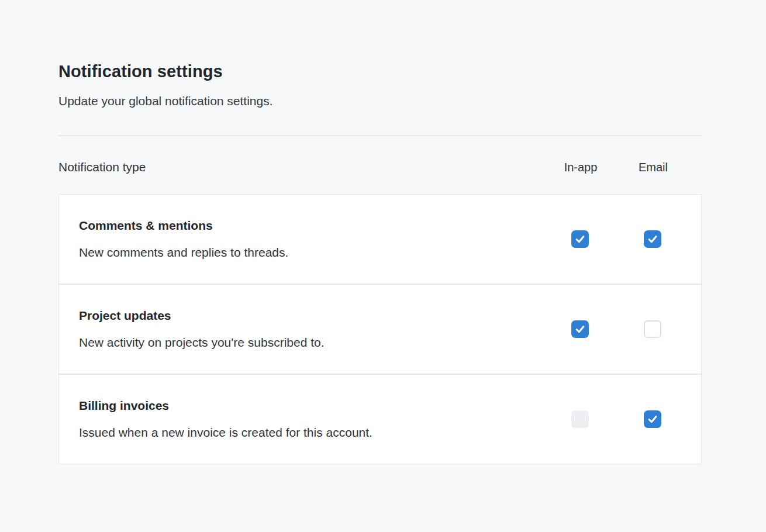 This screenshot has height=532, width=766. What do you see at coordinates (311, 406) in the screenshot?
I see `row-title: Billing invoices` at bounding box center [311, 406].